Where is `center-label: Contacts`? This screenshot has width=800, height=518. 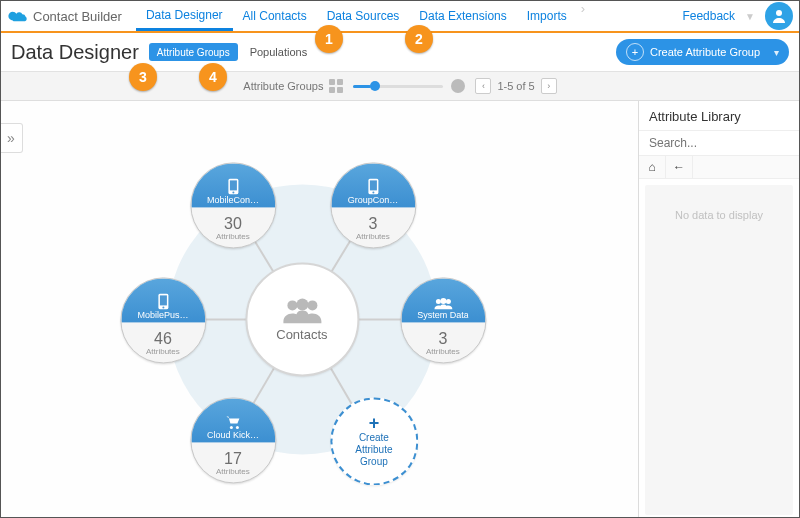 center-label: Contacts is located at coordinates (302, 334).